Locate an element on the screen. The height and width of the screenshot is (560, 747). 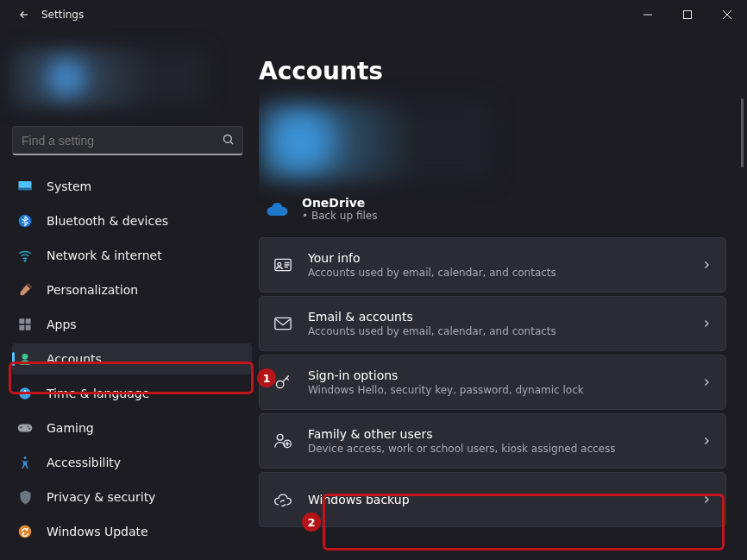
id-card-icon is located at coordinates (283, 265).